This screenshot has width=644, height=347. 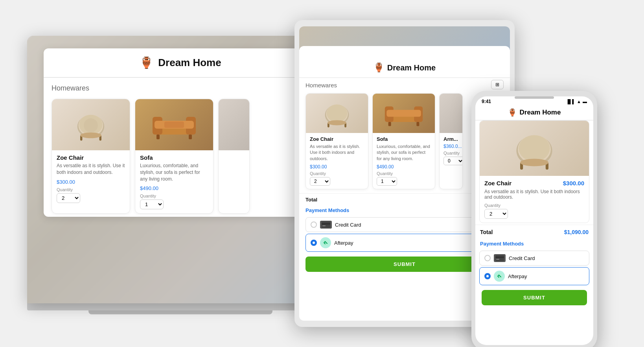 What do you see at coordinates (174, 188) in the screenshot?
I see `laptop-sofa-price: $490.00` at bounding box center [174, 188].